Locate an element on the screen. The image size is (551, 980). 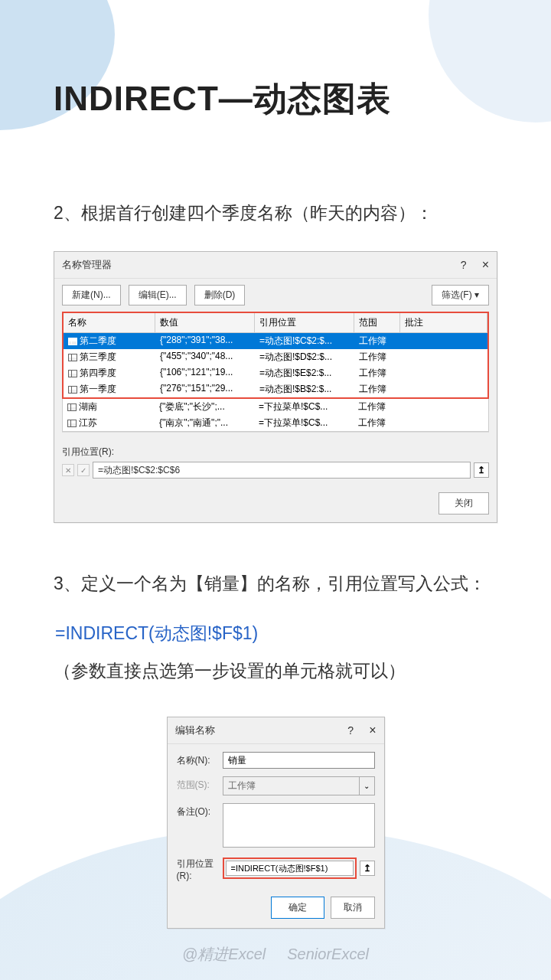
step3-text: 3、定义一个名为【销量】的名称，引用位置写入公式： is located at coordinates (276, 583).